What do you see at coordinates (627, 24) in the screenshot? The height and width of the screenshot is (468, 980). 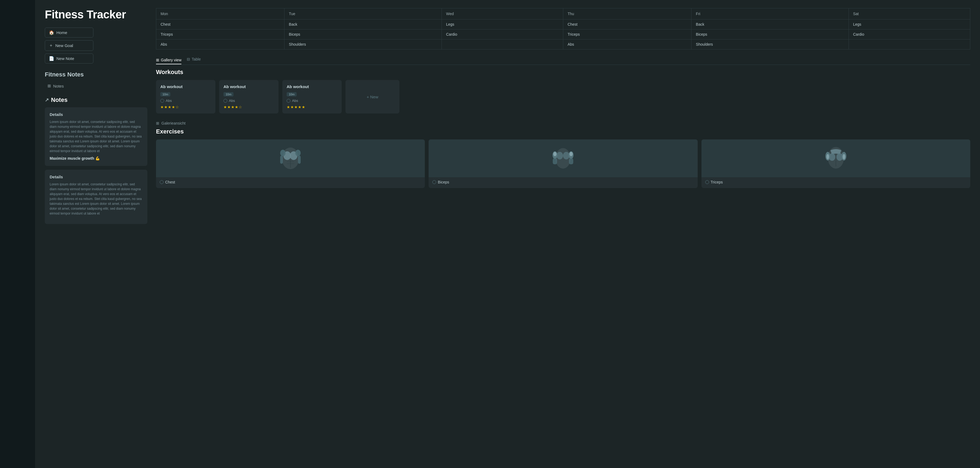 I see `cell-thu-1: Chest` at bounding box center [627, 24].